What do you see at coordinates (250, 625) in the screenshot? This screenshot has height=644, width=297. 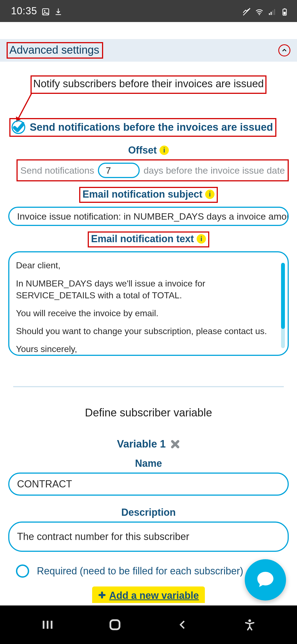 I see `nav-accessibility-button` at bounding box center [250, 625].